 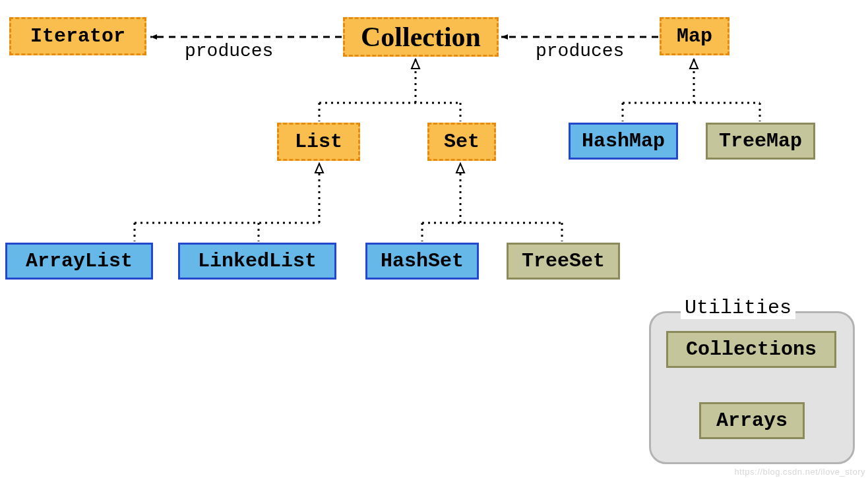 What do you see at coordinates (623, 141) in the screenshot?
I see `node-hashmap: HashMap` at bounding box center [623, 141].